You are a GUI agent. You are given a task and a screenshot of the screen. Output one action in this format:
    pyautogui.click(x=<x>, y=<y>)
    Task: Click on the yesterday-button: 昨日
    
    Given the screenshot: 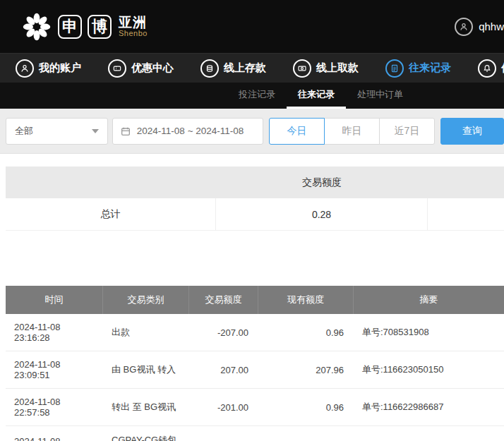 What is the action you would take?
    pyautogui.click(x=352, y=131)
    